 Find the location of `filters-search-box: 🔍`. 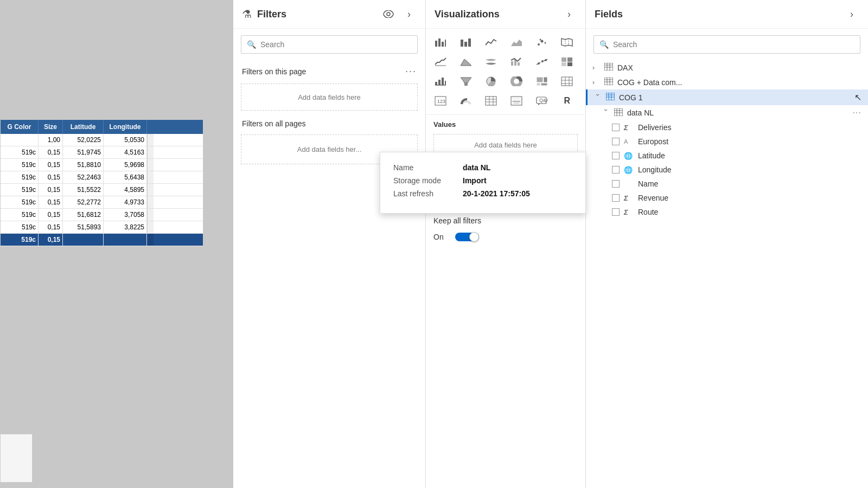

filters-search-box: 🔍 is located at coordinates (329, 44).